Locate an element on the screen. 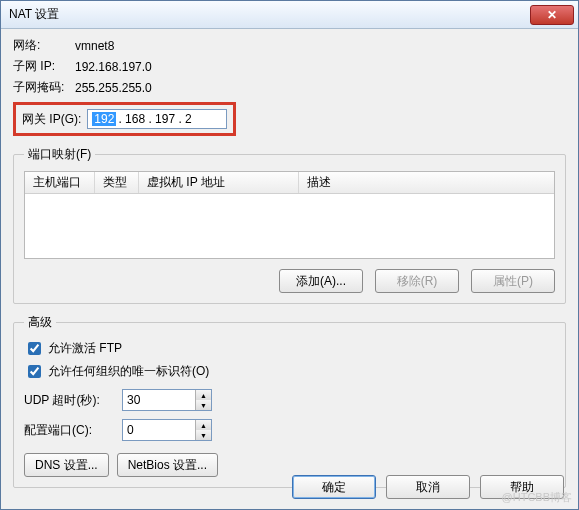 Image resolution: width=579 pixels, height=510 pixels. subnet-mask-label: 子网掩码: is located at coordinates (44, 88).